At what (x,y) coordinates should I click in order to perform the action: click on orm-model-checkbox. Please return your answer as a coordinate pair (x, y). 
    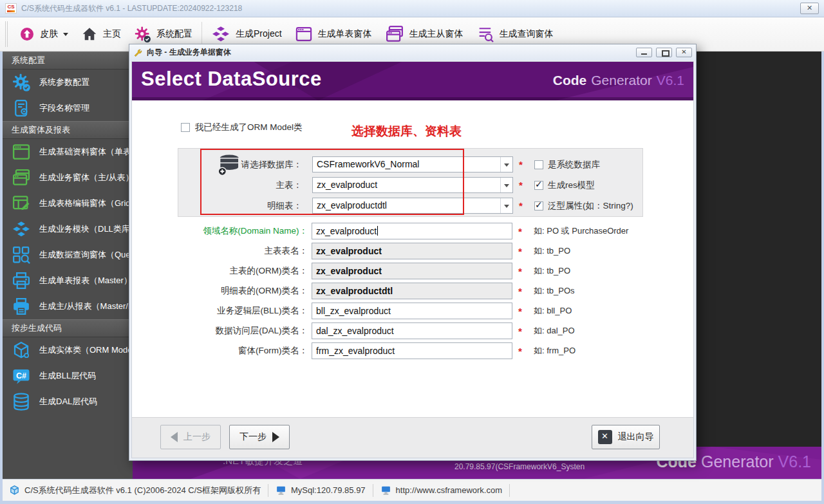
    Looking at the image, I should click on (185, 127).